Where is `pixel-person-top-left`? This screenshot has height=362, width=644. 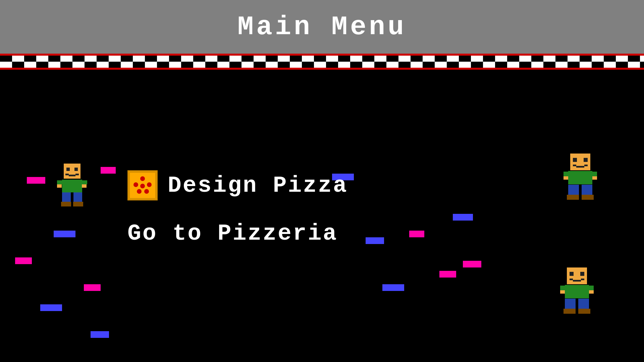
pixel-person-top-left is located at coordinates (72, 185).